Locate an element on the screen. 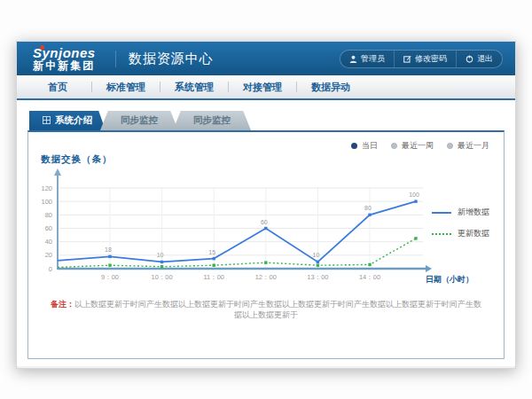 The height and width of the screenshot is (399, 532). svg-text: 11：00 is located at coordinates (214, 277).